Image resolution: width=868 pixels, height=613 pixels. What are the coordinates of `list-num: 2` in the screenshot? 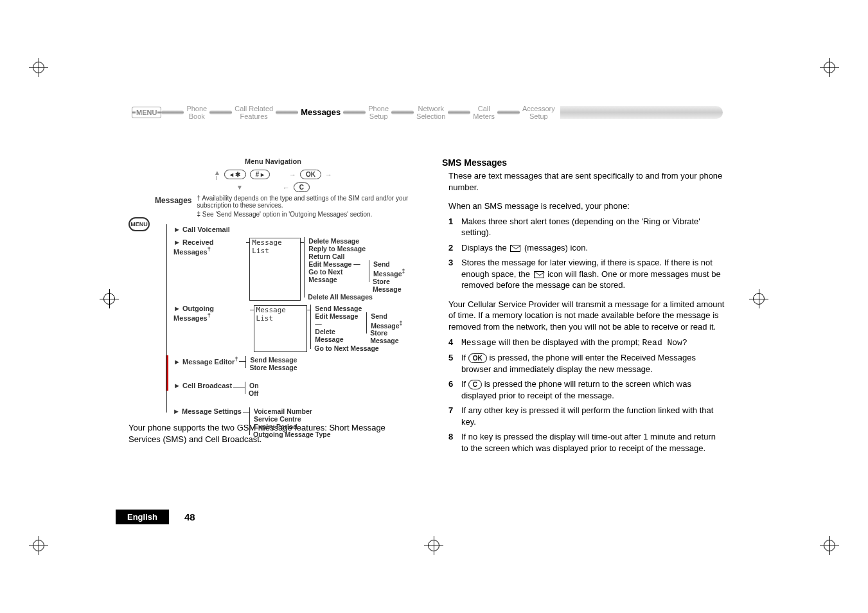 It's located at (452, 248).